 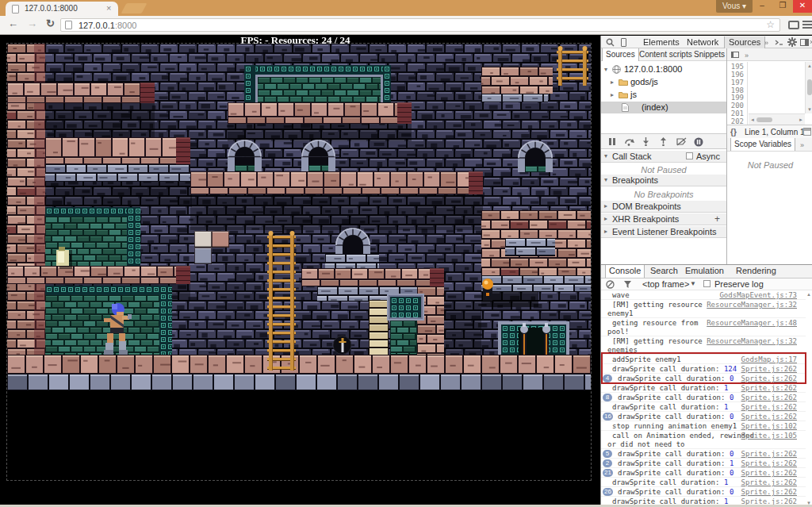 I want to click on editor-tabs-more-icon: », so click(x=747, y=56).